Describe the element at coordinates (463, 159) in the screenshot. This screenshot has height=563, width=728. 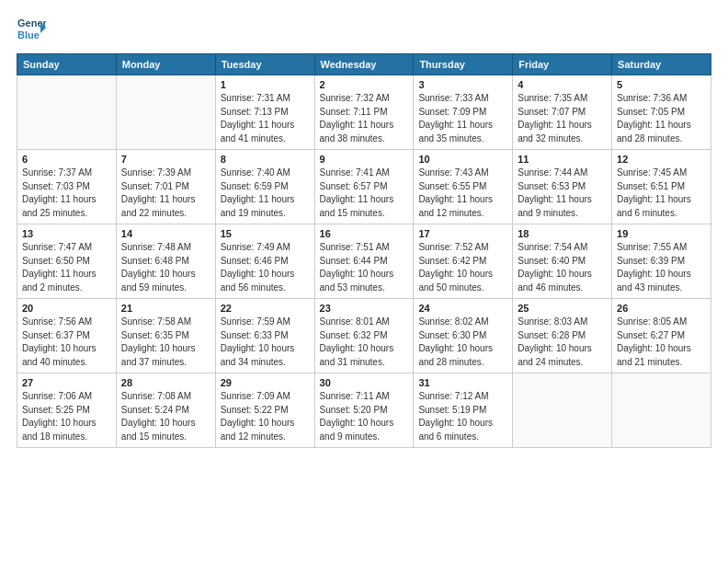
I see `cell-date-number: 10` at that location.